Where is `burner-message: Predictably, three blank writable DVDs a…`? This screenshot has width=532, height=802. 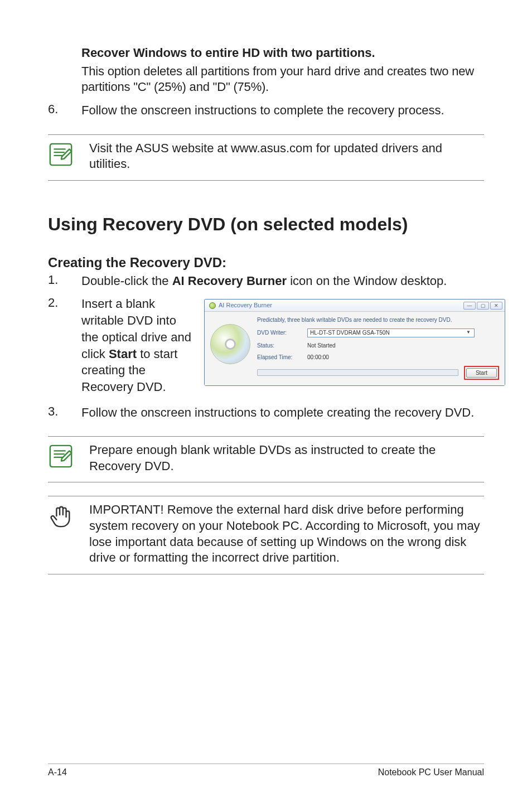 burner-message: Predictably, three blank writable DVDs a… is located at coordinates (378, 320).